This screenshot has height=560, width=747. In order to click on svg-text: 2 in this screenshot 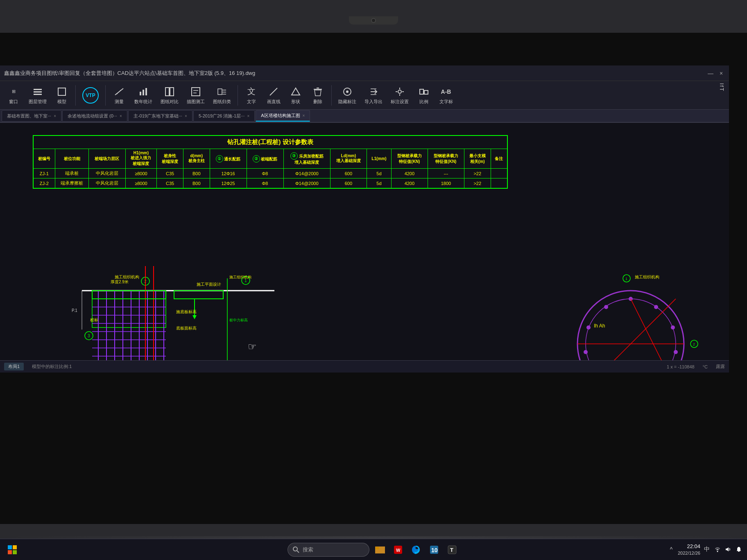, I will do `click(694, 344)`.